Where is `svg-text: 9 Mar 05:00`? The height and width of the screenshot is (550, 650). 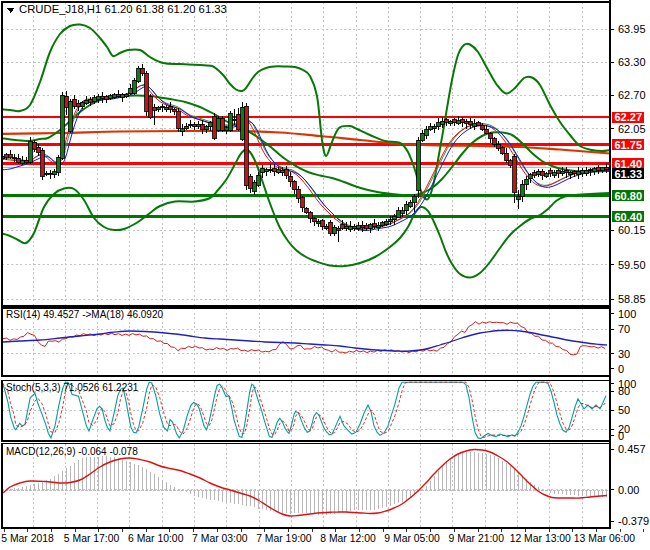
svg-text: 9 Mar 05:00 is located at coordinates (412, 538).